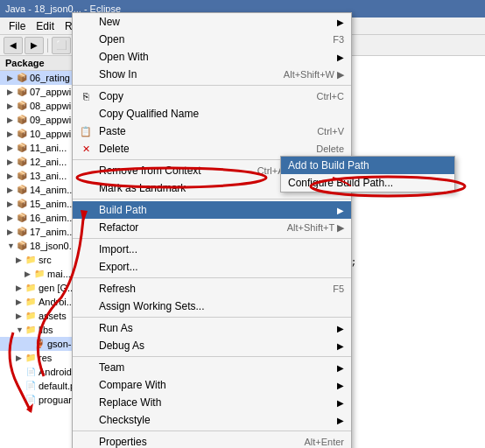 This screenshot has height=448, width=485. What do you see at coordinates (212, 368) in the screenshot?
I see `menu-item-team: Team ▶` at bounding box center [212, 368].